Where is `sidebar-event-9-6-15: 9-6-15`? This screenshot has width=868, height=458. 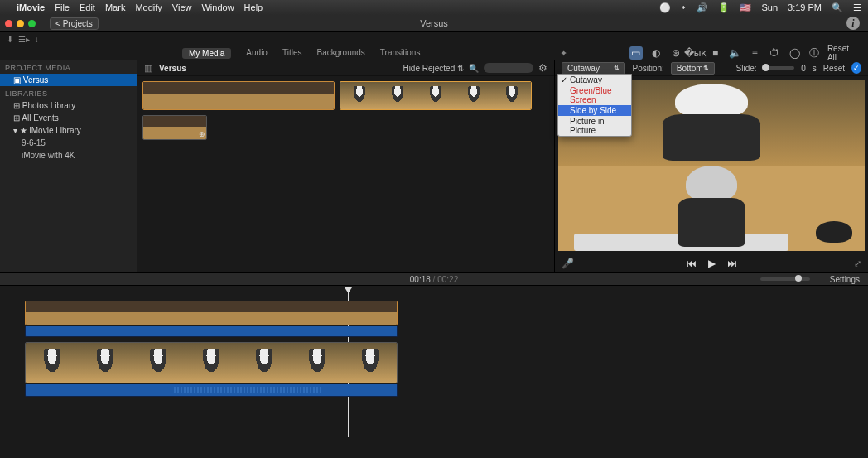
sidebar-event-9-6-15: 9-6-15 is located at coordinates (68, 142).